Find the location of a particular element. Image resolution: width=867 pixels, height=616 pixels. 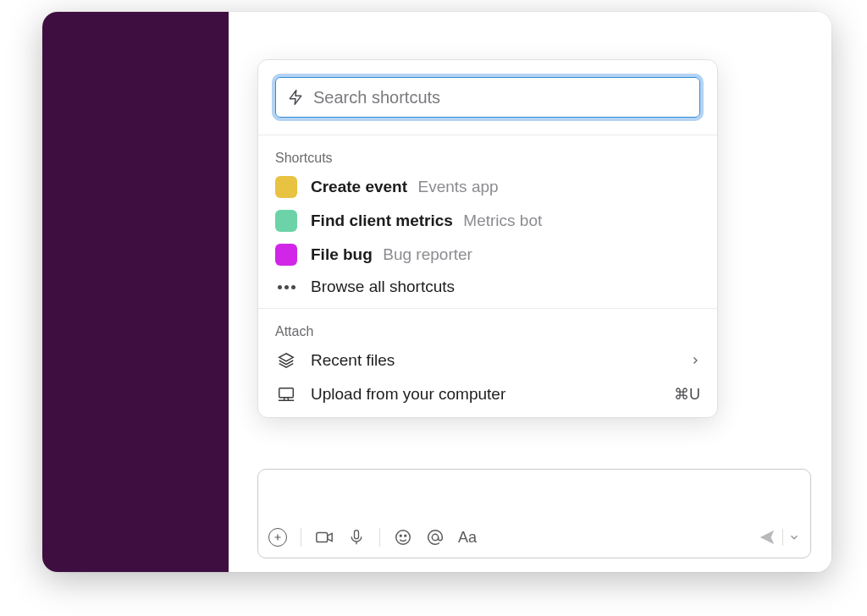

microphone-icon is located at coordinates (356, 537).